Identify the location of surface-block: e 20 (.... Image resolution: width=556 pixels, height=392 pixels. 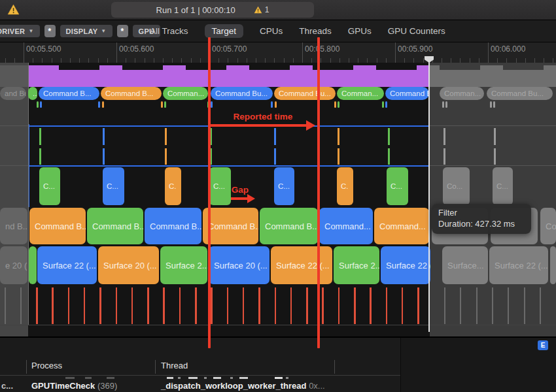
(14, 265).